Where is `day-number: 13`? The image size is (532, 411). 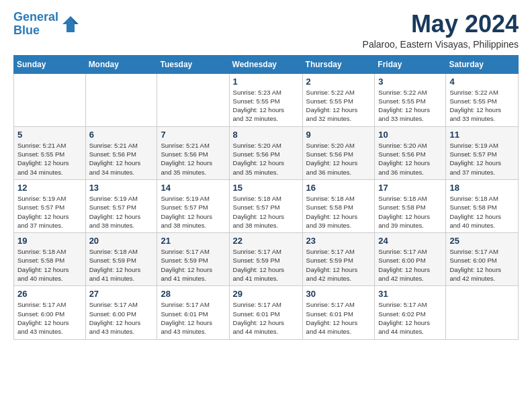 day-number: 13 is located at coordinates (122, 188).